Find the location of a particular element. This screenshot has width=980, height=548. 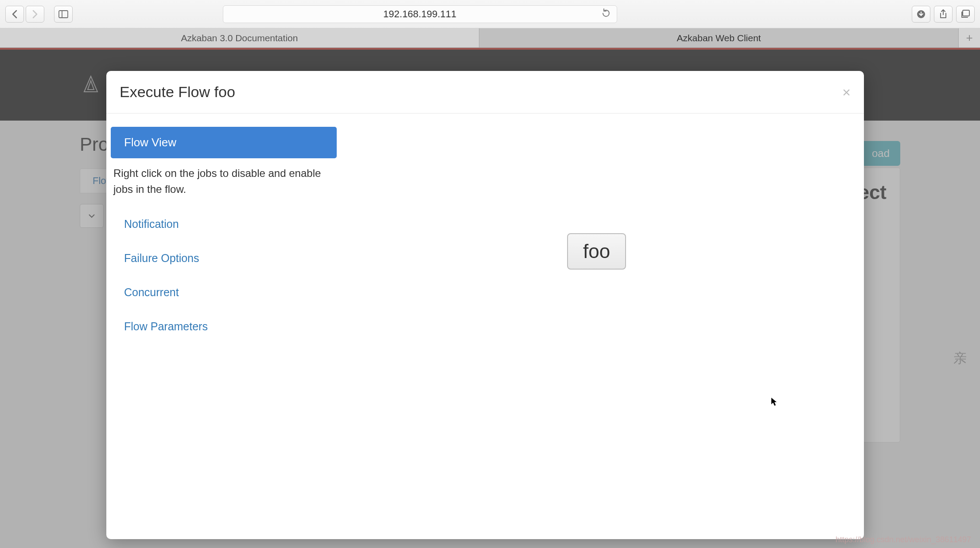

modal-header: Execute Flow foo × is located at coordinates (485, 92).